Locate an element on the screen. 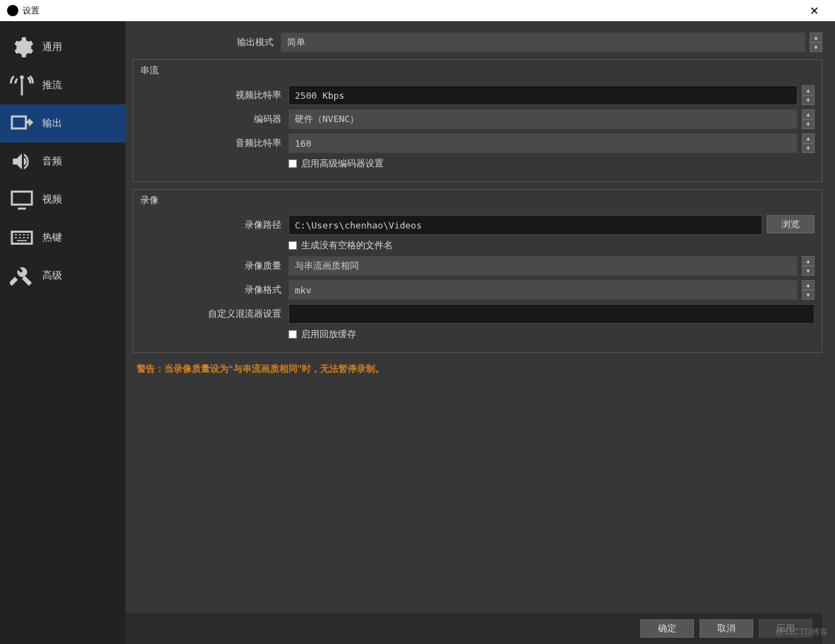 Image resolution: width=835 pixels, height=644 pixels. output-mode-label: 输出模式 is located at coordinates (207, 42).